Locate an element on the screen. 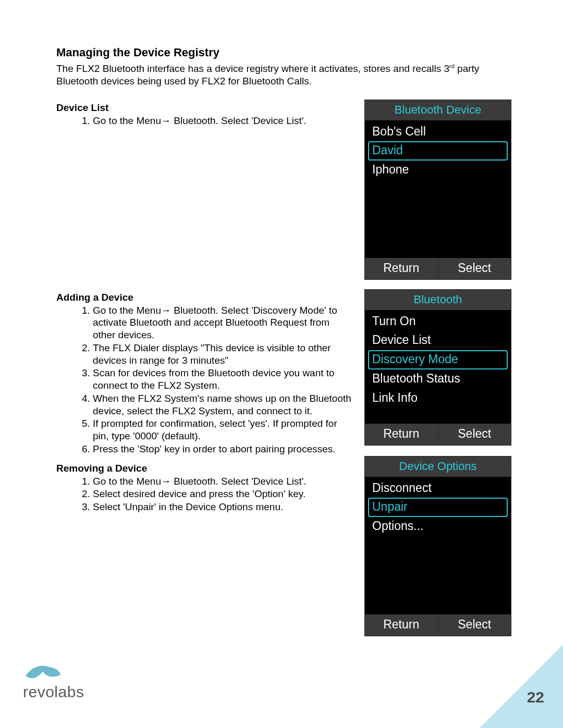  option-item: Disconnect is located at coordinates (438, 489).